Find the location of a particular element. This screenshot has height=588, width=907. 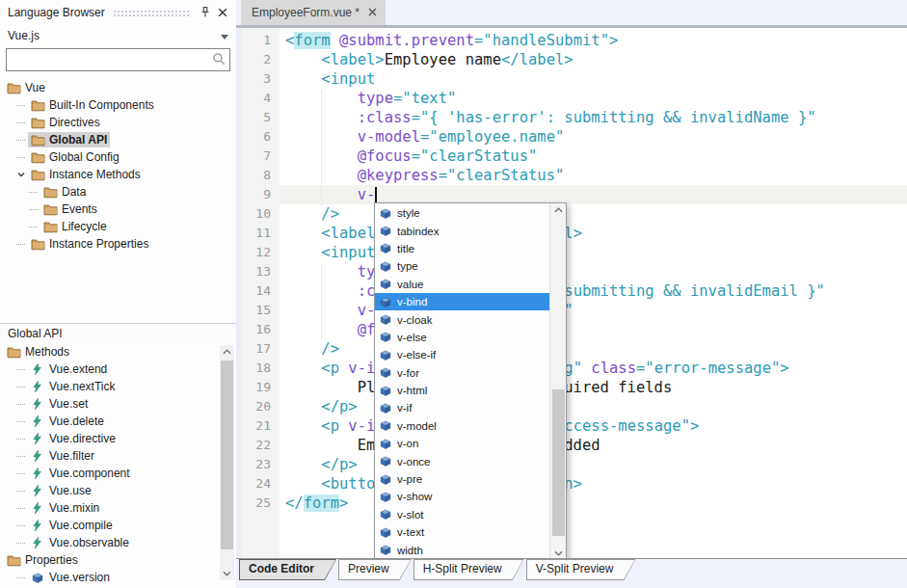

line-number: 11 is located at coordinates (260, 233).